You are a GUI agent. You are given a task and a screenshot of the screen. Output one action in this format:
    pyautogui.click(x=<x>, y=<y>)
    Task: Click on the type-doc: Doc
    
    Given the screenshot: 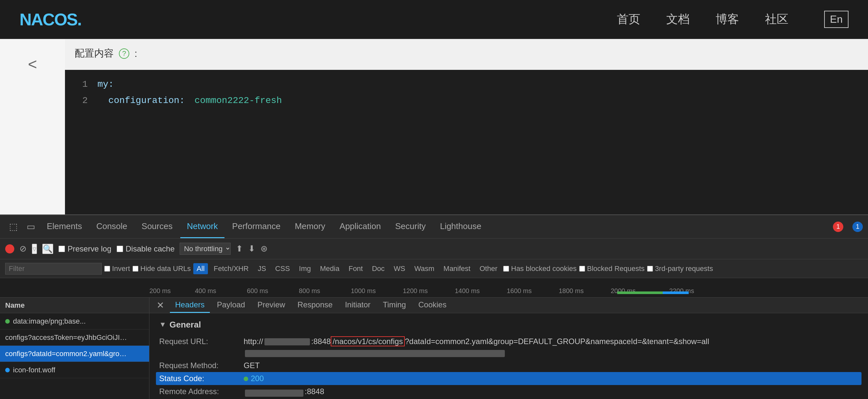 What is the action you would take?
    pyautogui.click(x=378, y=269)
    